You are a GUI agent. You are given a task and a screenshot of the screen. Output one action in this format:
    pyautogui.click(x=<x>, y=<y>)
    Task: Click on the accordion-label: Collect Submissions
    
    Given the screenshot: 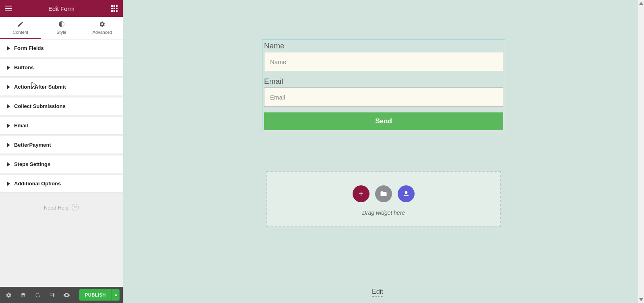 What is the action you would take?
    pyautogui.click(x=40, y=106)
    